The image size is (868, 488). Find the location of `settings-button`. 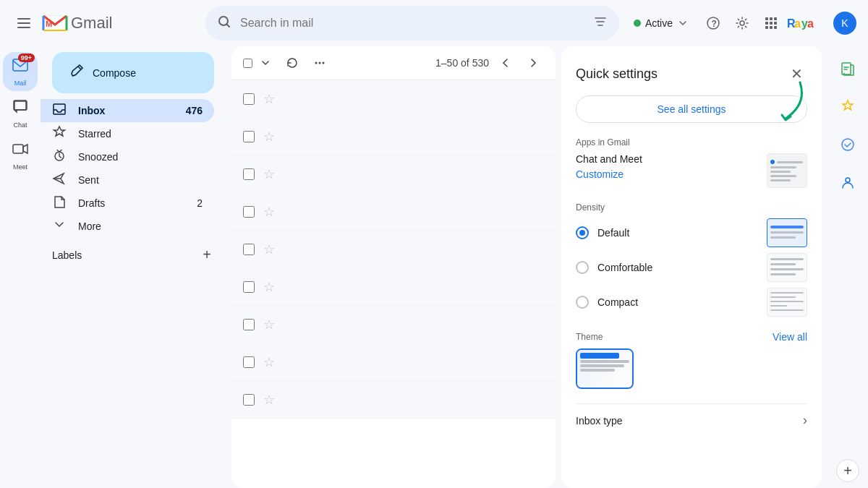

settings-button is located at coordinates (742, 23).